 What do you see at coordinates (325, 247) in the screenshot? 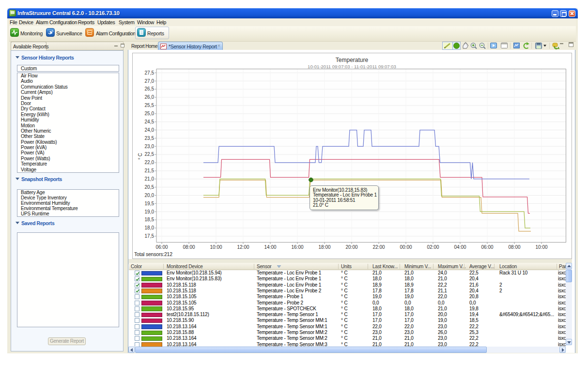
I see `svg-text: 18:00` at bounding box center [325, 247].